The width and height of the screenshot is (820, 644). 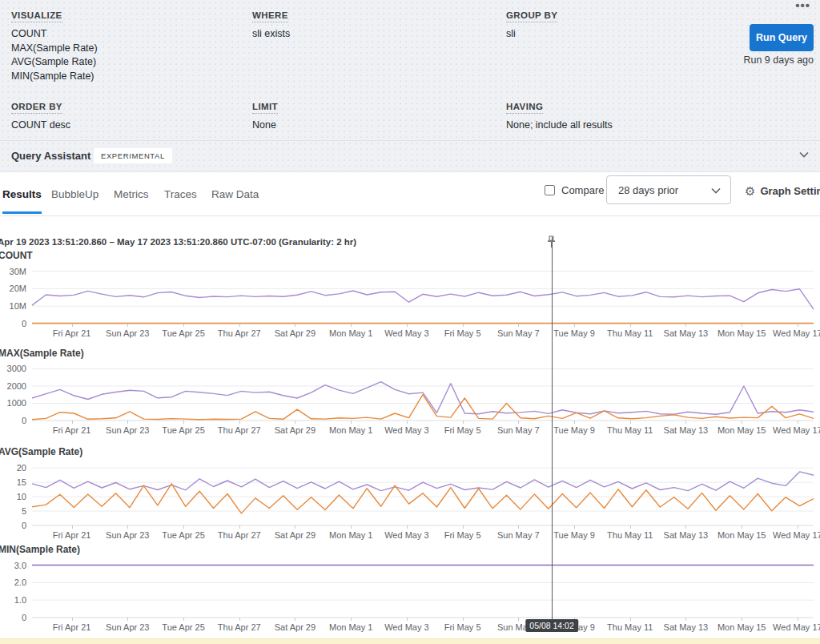 I want to click on y-tick-label: 30M, so click(x=13, y=272).